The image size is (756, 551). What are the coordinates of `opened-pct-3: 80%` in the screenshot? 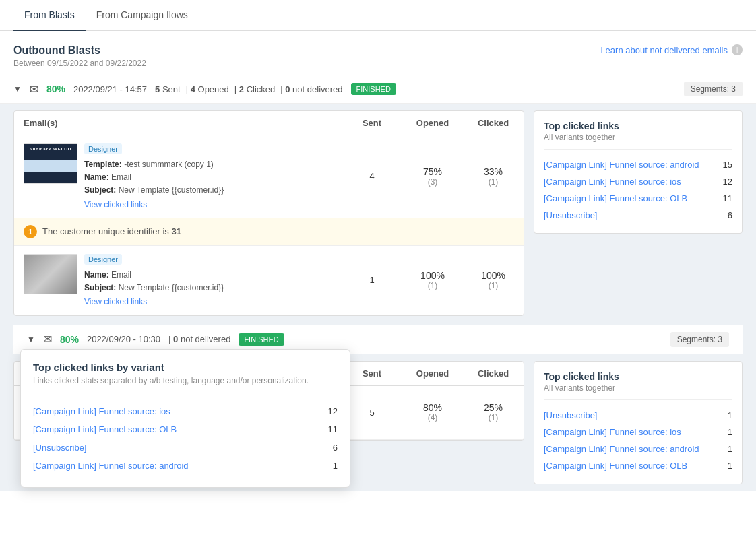 It's located at (433, 408).